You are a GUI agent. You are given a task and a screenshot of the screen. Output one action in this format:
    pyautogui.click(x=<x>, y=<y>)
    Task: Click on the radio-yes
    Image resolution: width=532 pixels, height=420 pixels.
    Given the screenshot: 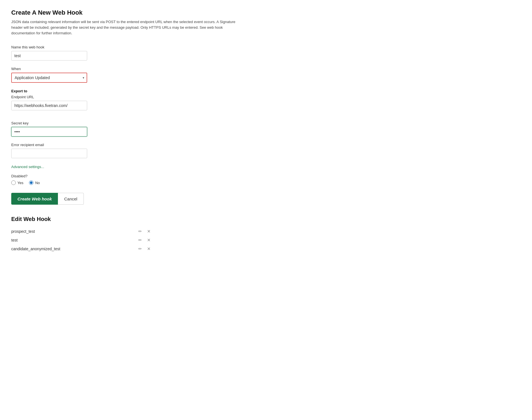 What is the action you would take?
    pyautogui.click(x=13, y=183)
    